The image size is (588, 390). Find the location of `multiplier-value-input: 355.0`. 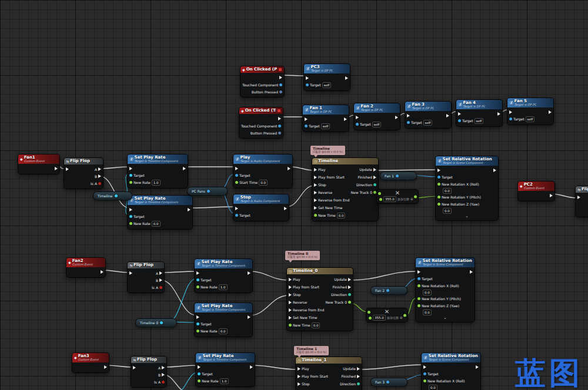

multiplier-value-input: 355.0 is located at coordinates (390, 199).